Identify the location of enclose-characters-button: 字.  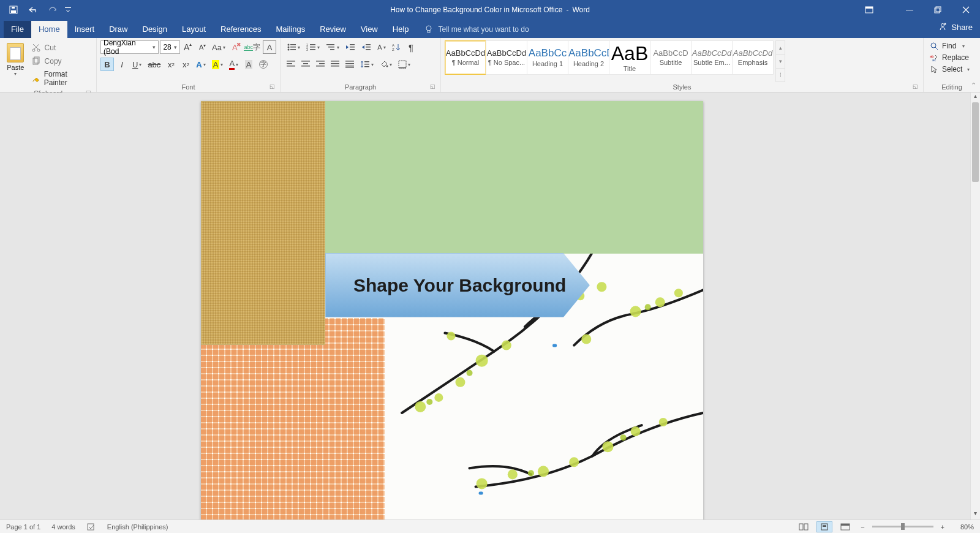
(263, 64).